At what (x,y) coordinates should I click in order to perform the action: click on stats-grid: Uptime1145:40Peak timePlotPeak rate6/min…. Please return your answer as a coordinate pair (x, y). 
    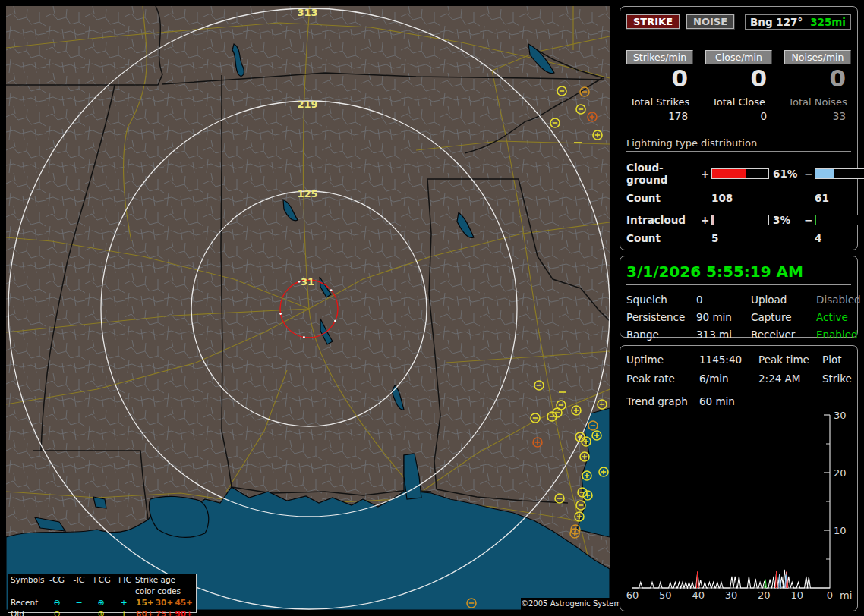
    Looking at the image, I should click on (739, 369).